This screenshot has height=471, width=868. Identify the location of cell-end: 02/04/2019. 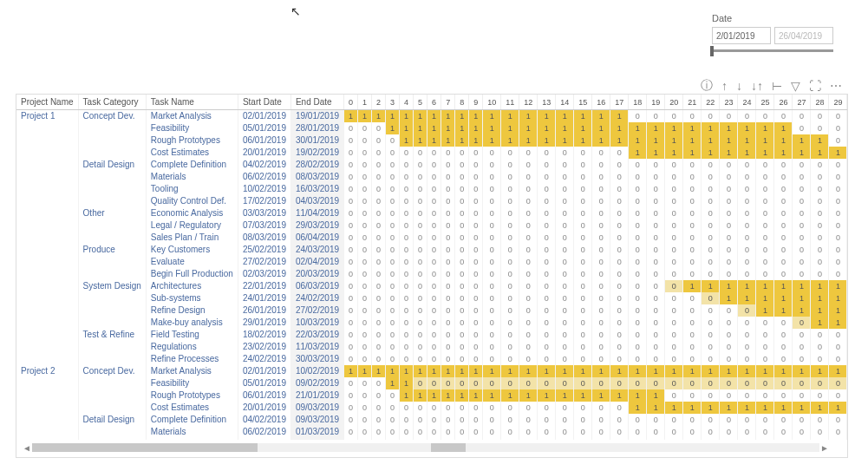
(317, 262).